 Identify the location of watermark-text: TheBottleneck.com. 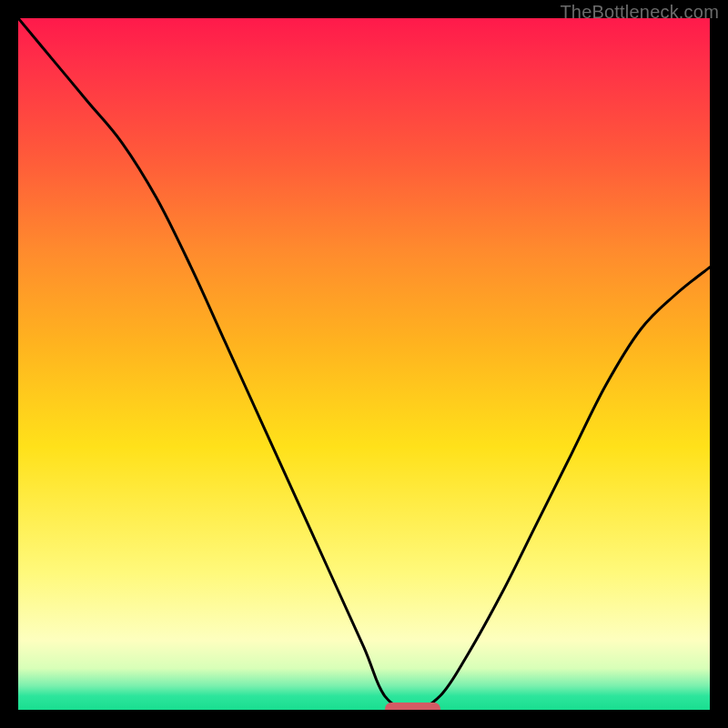
(639, 13).